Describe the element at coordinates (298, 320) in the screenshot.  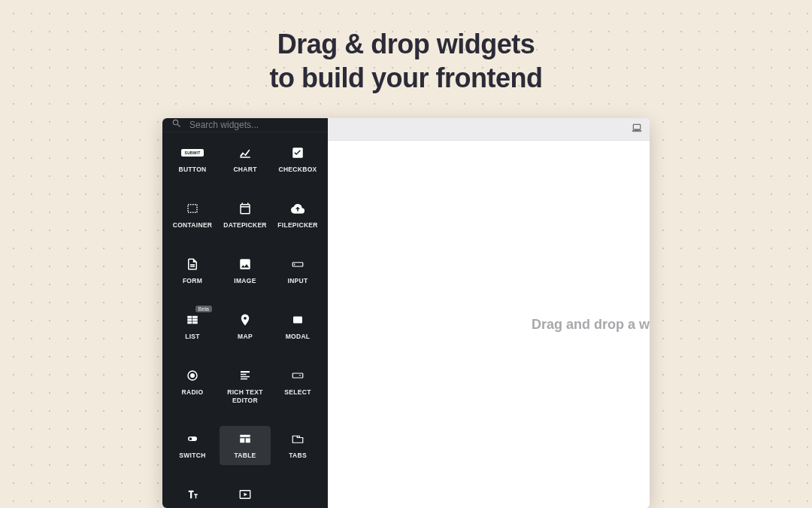
I see `modal-icon` at that location.